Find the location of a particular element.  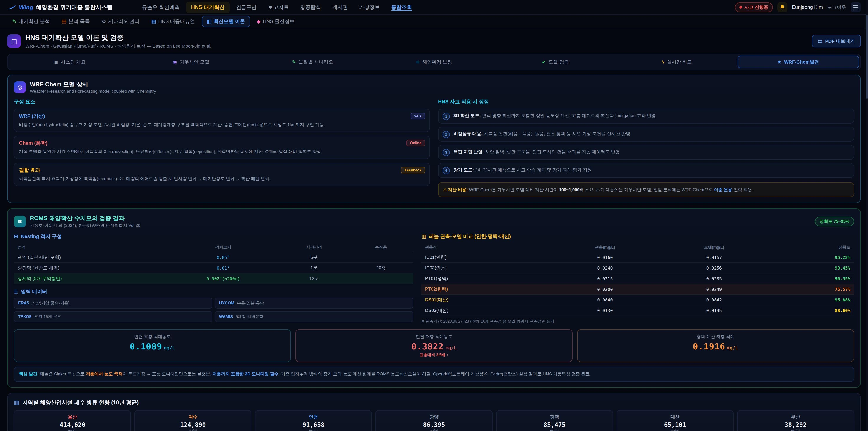

cell-accuracy: 75.57% is located at coordinates (809, 289).